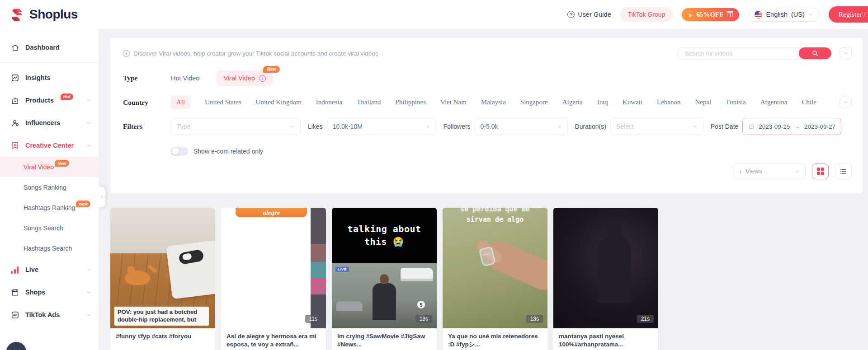 Image resolution: width=868 pixels, height=350 pixels. I want to click on sidebar-item-products: Products Hot, so click(49, 100).